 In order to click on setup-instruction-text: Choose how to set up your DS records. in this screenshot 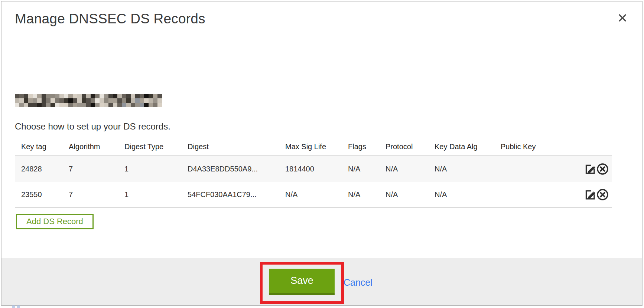, I will do `click(93, 127)`.